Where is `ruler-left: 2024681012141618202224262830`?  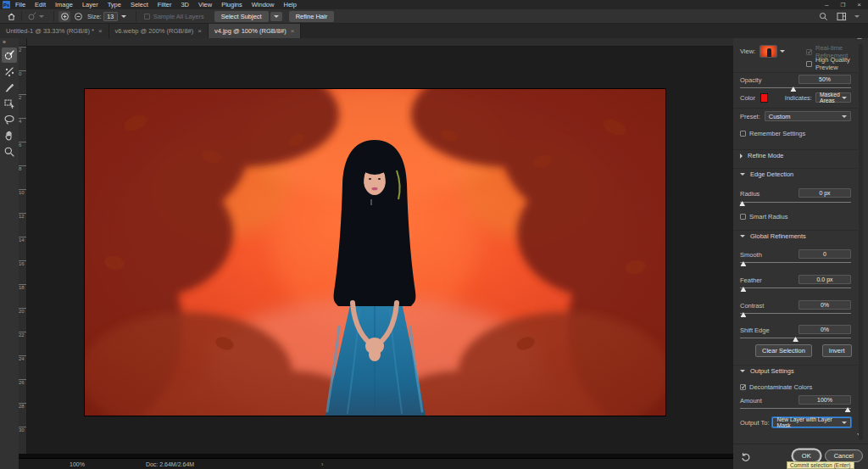 ruler-left: 2024681012141618202224262830 is located at coordinates (23, 253).